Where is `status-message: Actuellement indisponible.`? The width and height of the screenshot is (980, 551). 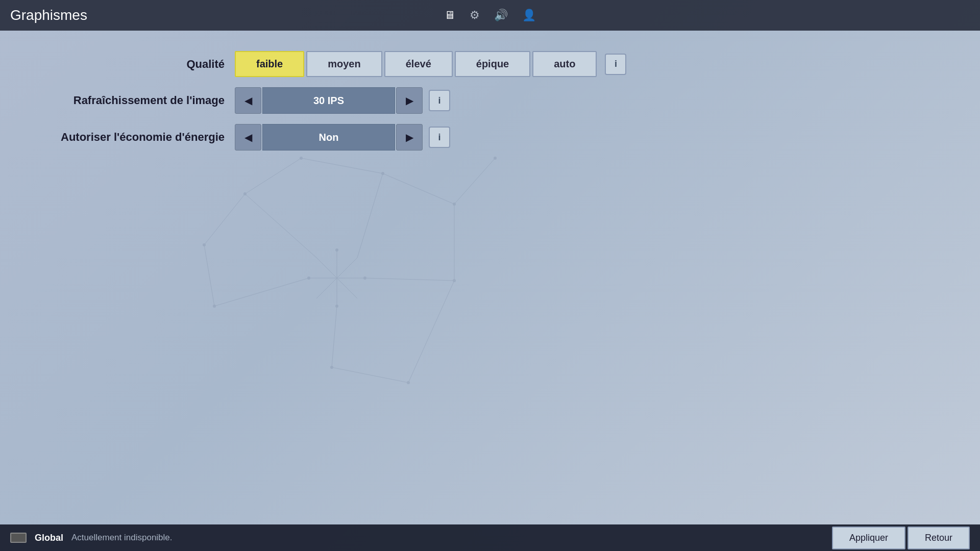 status-message: Actuellement indisponible. is located at coordinates (122, 538).